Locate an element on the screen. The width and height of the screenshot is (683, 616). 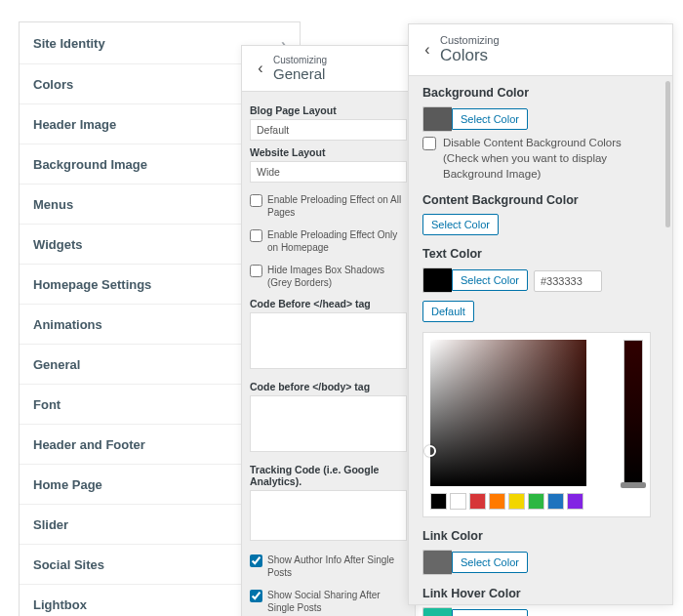
author-info-checkbox is located at coordinates (256, 560).